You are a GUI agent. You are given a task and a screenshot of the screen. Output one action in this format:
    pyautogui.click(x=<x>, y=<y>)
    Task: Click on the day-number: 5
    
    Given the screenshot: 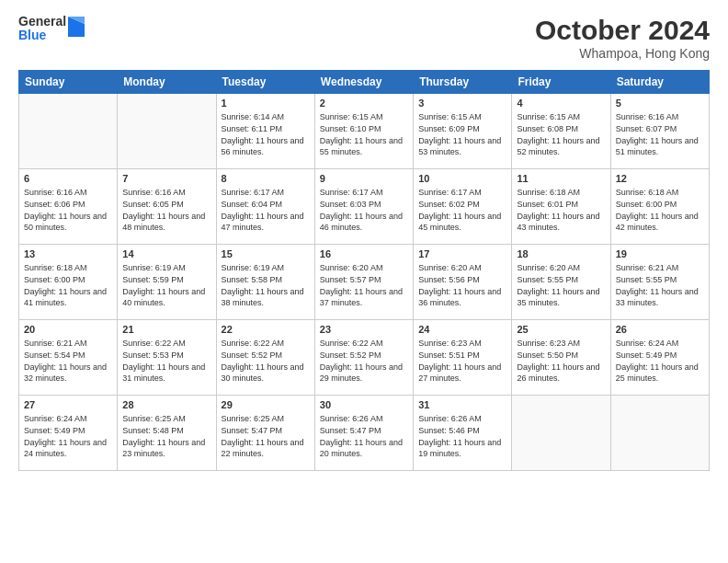 What is the action you would take?
    pyautogui.click(x=660, y=103)
    